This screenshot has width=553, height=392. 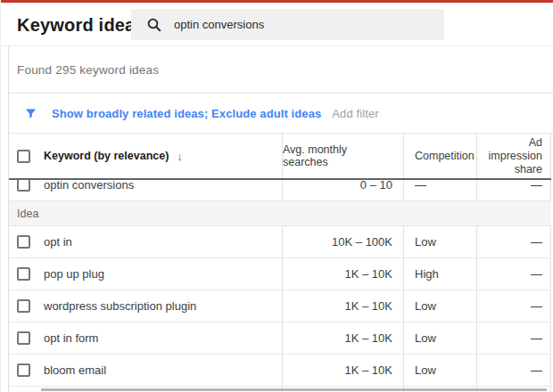 I want to click on results-count-bar: Found 295 keyword ideas, so click(x=280, y=69).